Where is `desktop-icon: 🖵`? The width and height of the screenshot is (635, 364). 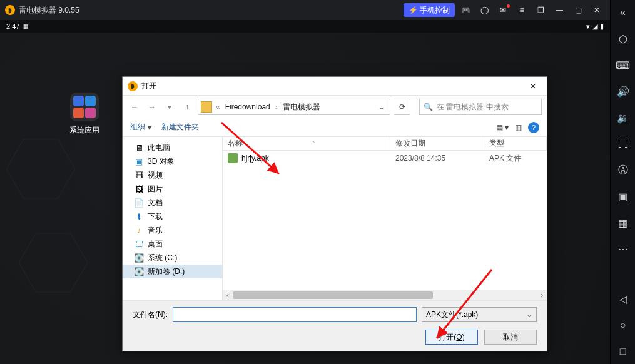
desktop-icon: 🖵 is located at coordinates (139, 244).